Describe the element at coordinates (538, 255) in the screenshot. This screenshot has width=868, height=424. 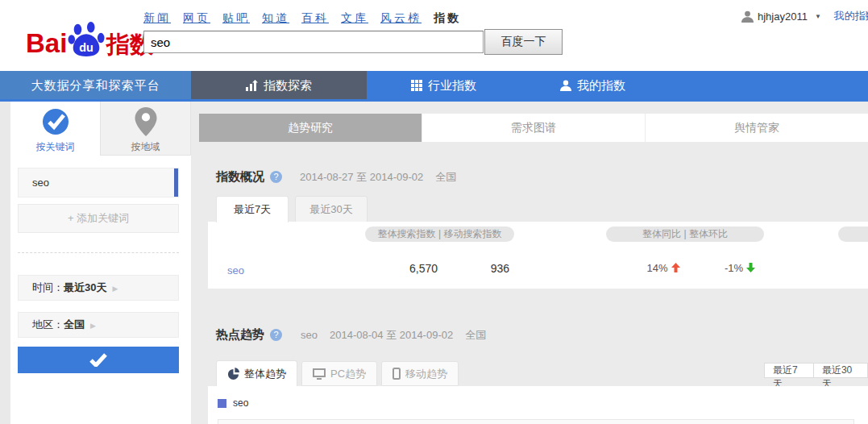
I see `overview-panel: 整体搜索指数 | 移动搜索指数 整体同比 | 整体环比 seo 6,570 93…` at that location.